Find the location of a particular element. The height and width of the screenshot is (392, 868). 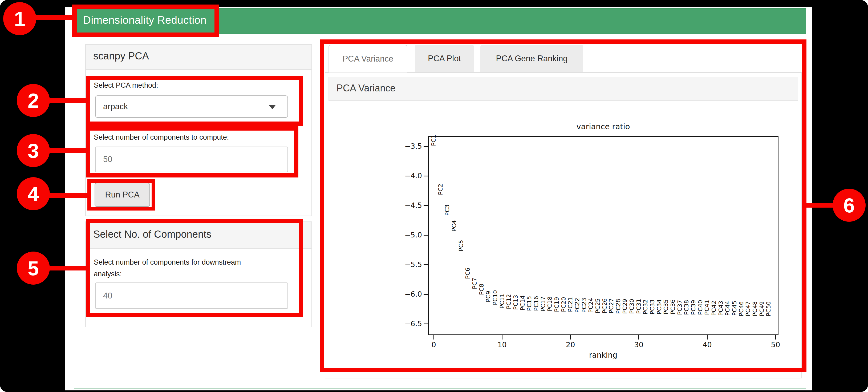

scanpy-pca-card-title: scanpy PCA is located at coordinates (121, 56).